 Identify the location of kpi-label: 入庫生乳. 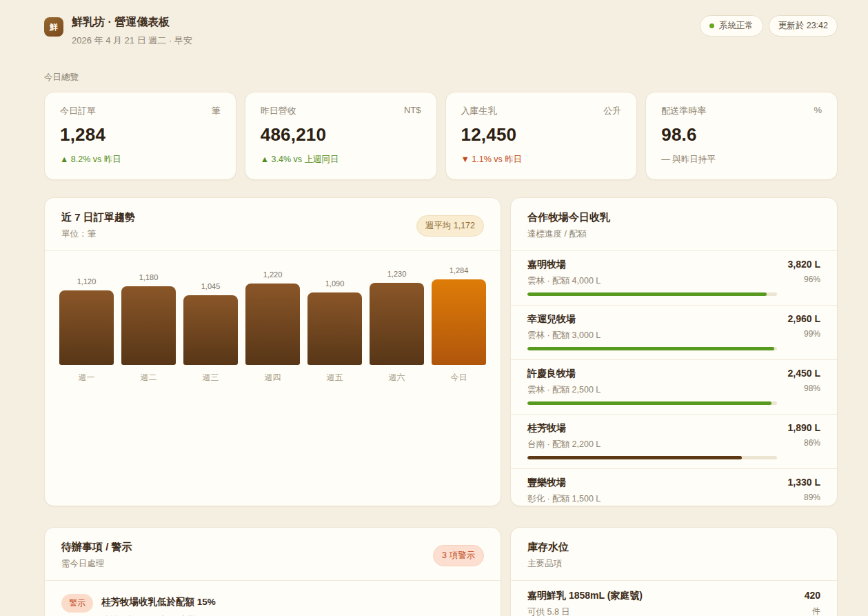
(479, 111).